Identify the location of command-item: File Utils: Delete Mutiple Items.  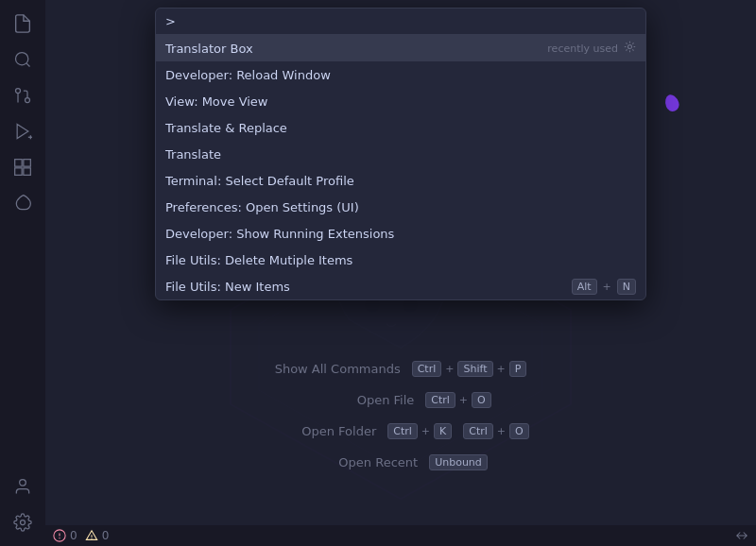
(401, 260).